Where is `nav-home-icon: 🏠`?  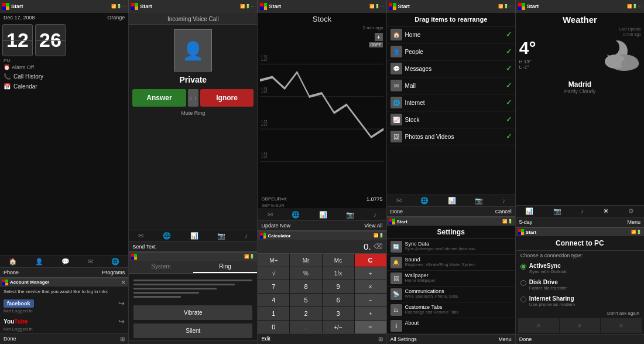
nav-home-icon: 🏠 is located at coordinates (13, 261).